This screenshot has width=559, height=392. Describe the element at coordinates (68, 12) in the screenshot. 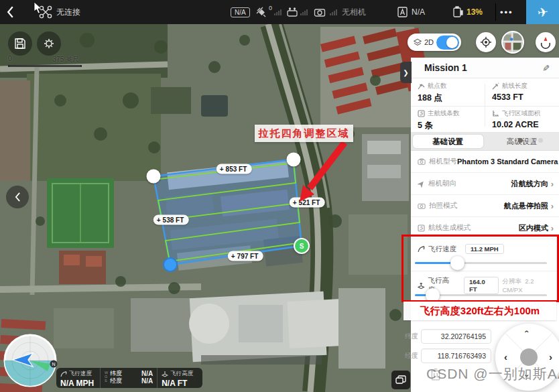

I see `connection-status: 无连接` at that location.